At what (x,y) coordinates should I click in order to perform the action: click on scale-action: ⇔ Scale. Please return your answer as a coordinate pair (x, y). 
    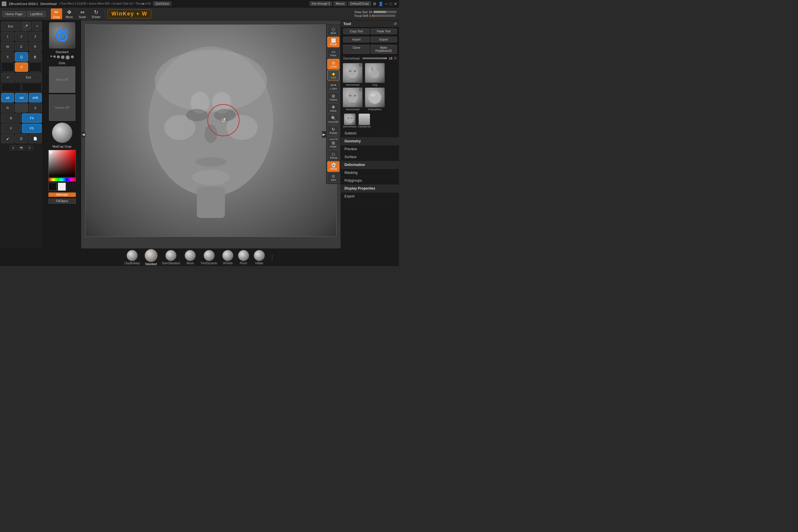
    Looking at the image, I should click on (82, 14).